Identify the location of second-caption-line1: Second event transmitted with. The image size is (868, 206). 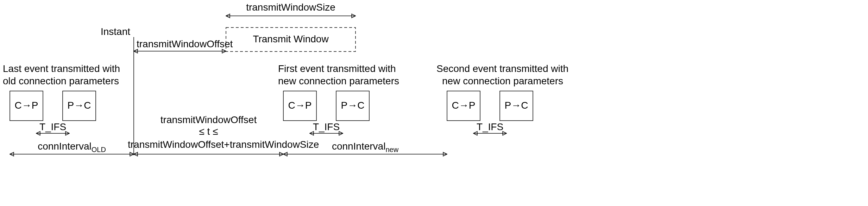
(503, 69).